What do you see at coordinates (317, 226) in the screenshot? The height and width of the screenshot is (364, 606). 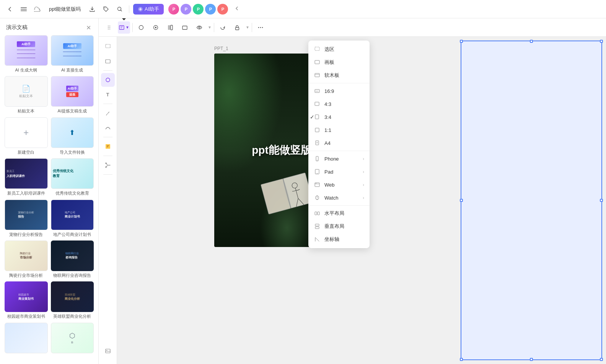 I see `vertical-layout-icon` at bounding box center [317, 226].